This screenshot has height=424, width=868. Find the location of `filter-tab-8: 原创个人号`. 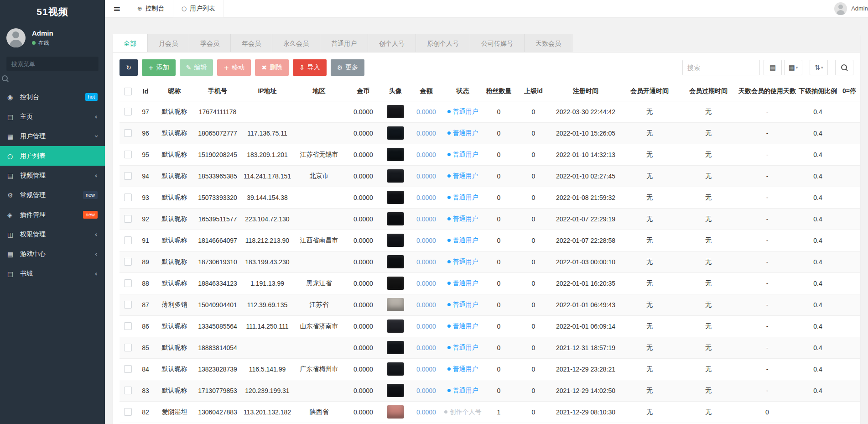

filter-tab-8: 原创个人号 is located at coordinates (443, 43).